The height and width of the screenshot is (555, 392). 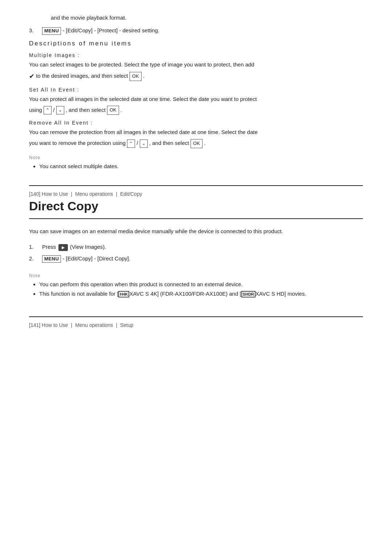 I want to click on breadcrumb-sep2-3: |, so click(x=117, y=325).